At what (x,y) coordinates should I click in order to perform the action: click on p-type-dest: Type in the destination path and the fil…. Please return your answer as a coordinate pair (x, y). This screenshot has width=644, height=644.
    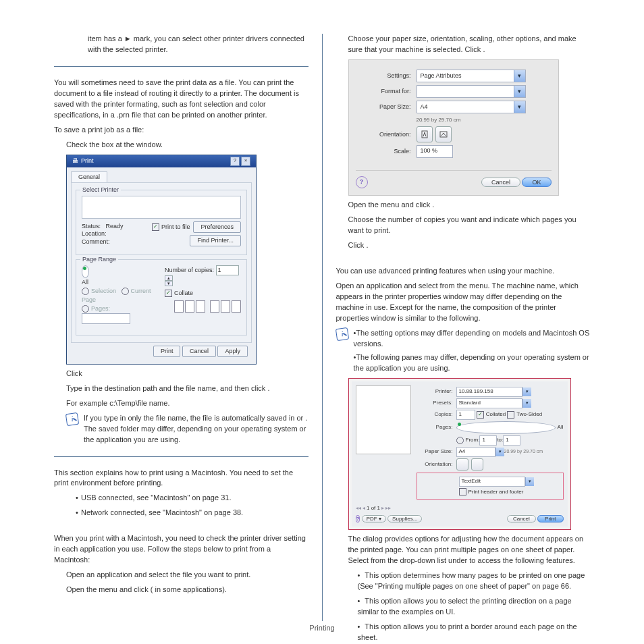
    Looking at the image, I should click on (181, 389).